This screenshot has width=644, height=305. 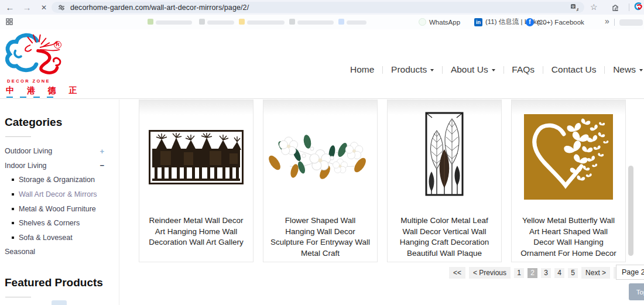 What do you see at coordinates (119, 203) in the screenshot?
I see `sidebar-divider` at bounding box center [119, 203].